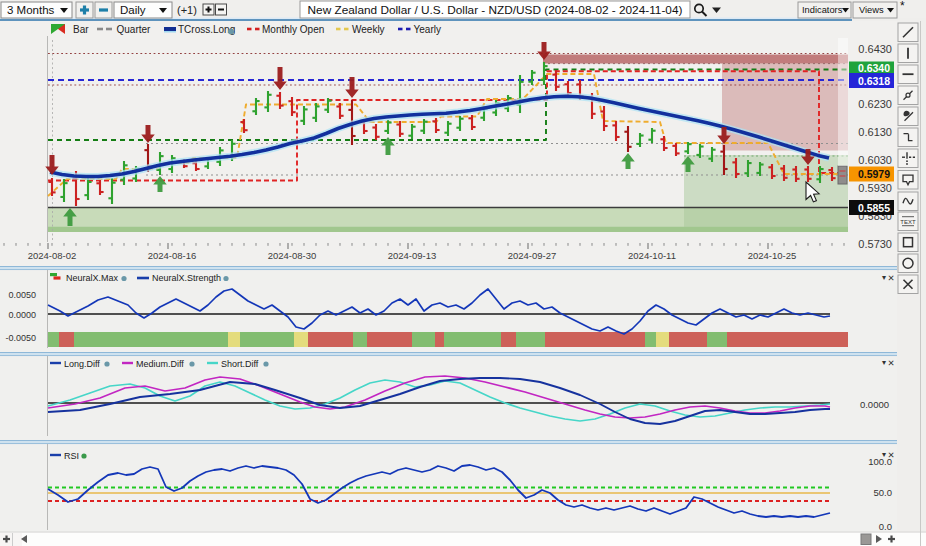  Describe the element at coordinates (875, 188) in the screenshot. I see `svg-text: 0.5930` at that location.